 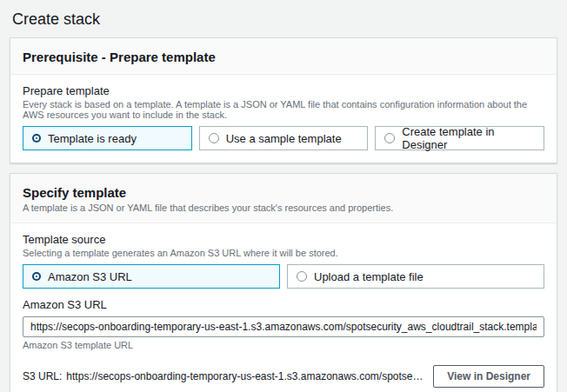 I want to click on option-upload-a-template-file: Upload a template file, so click(x=416, y=276).